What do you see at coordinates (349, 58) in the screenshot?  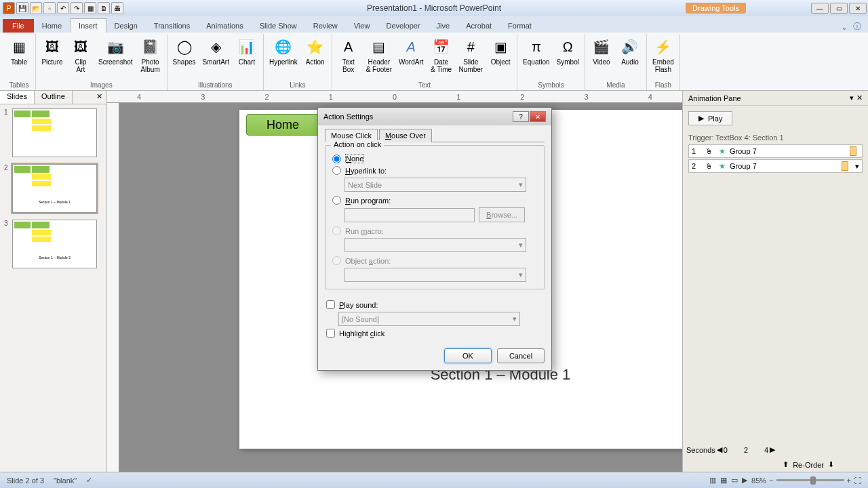 I see `textbox-button: AText Box` at bounding box center [349, 58].